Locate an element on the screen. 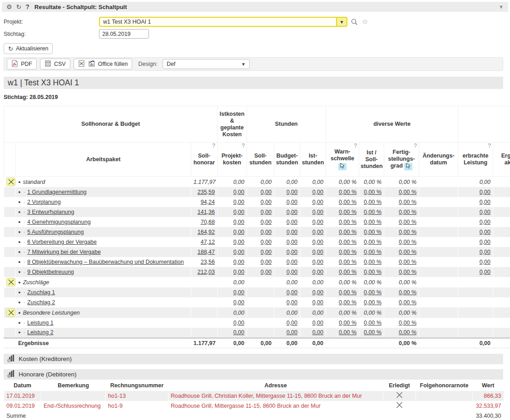 The image size is (510, 420). value-cell: 94,24 is located at coordinates (204, 202).